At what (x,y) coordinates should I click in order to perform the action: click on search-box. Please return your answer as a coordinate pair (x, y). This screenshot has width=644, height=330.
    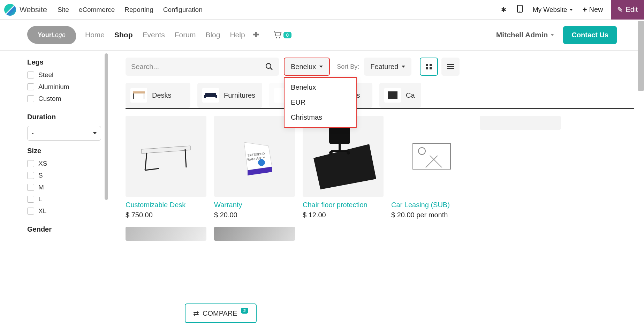
    Looking at the image, I should click on (202, 67).